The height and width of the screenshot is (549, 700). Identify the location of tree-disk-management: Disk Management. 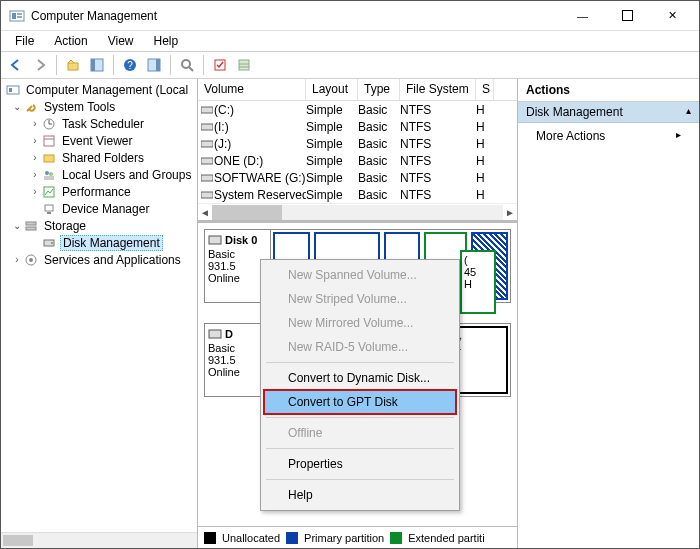
(99, 242).